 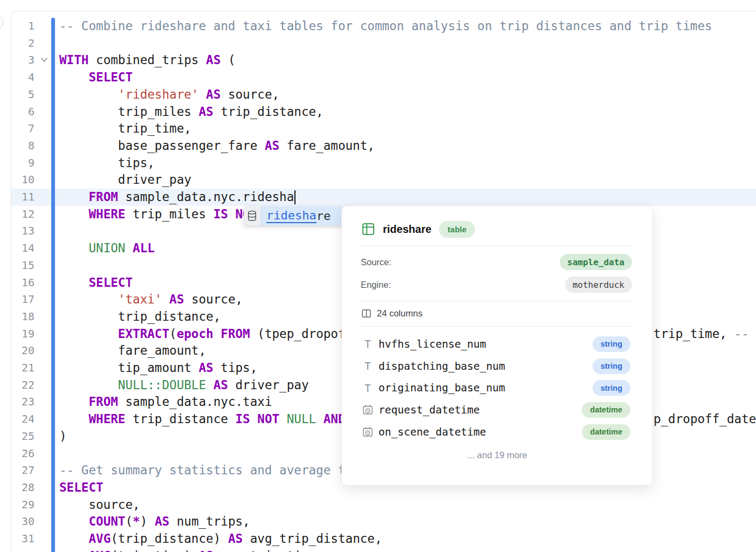 I want to click on autocomplete-popup: rideshare, so click(x=294, y=216).